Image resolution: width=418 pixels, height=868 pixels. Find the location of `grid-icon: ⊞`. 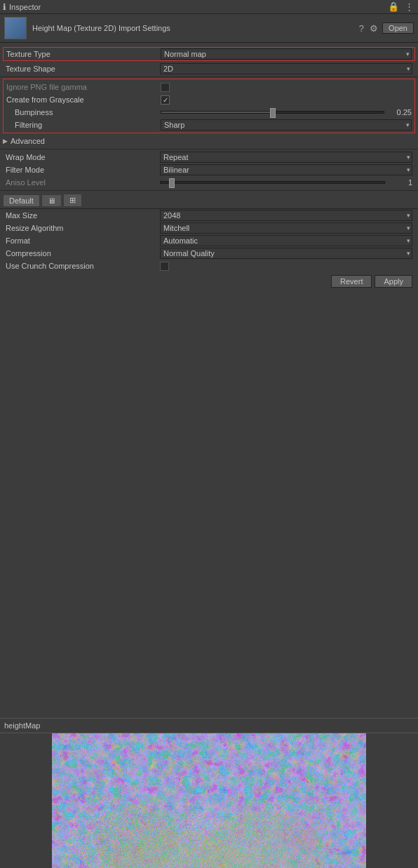

grid-icon: ⊞ is located at coordinates (73, 201).